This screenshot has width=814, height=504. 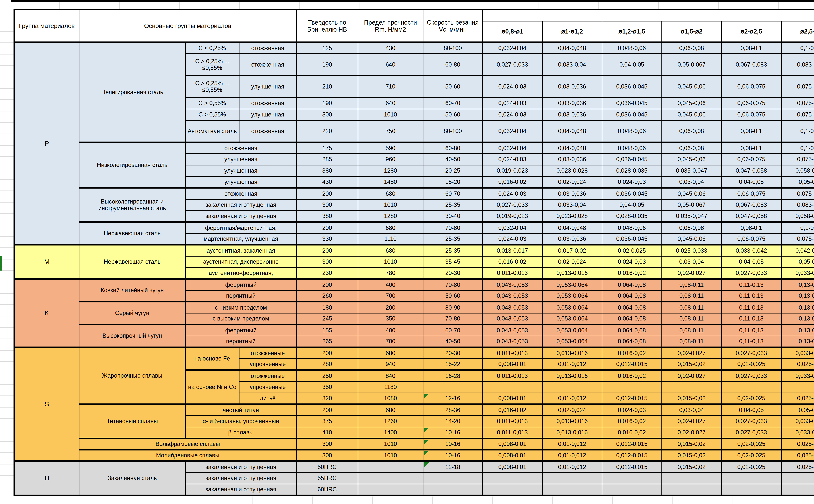 What do you see at coordinates (572, 171) in the screenshot?
I see `feed-cell: 0,023-0,028` at bounding box center [572, 171].